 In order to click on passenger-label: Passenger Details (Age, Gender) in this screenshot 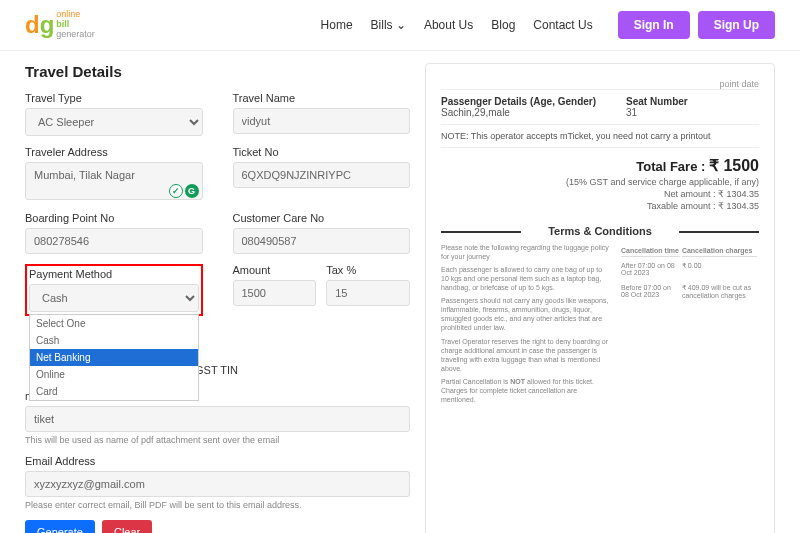, I will do `click(518, 102)`.